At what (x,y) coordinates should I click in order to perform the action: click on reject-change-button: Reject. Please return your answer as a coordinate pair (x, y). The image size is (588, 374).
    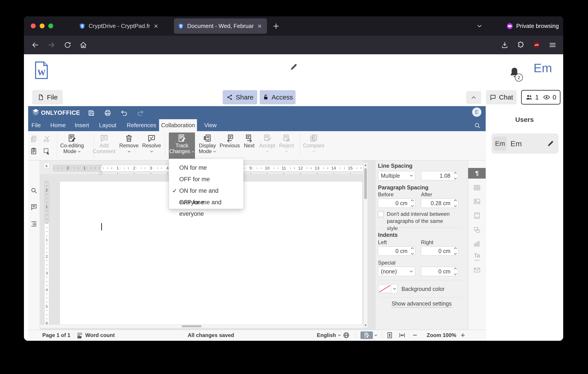
    Looking at the image, I should click on (287, 144).